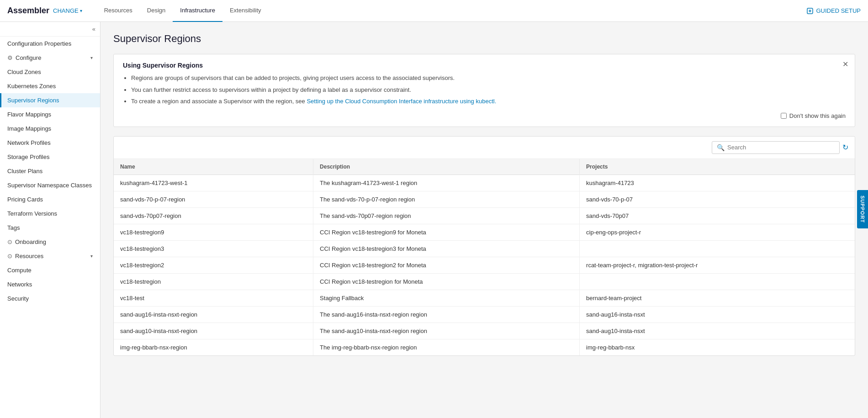 Image resolution: width=868 pixels, height=418 pixels. Describe the element at coordinates (484, 116) in the screenshot. I see `info-box-footer: Don't show this again` at that location.